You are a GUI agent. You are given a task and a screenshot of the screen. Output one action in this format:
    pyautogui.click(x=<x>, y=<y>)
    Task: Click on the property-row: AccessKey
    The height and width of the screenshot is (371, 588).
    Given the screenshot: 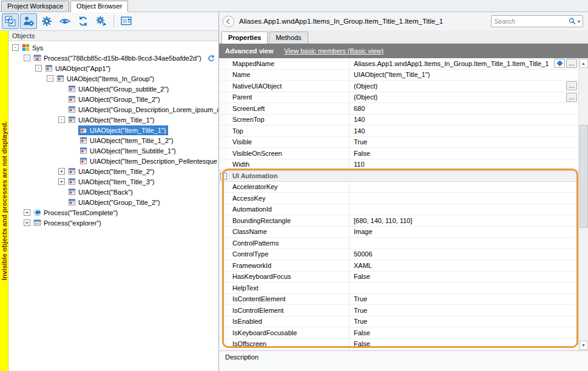 What is the action you would take?
    pyautogui.click(x=399, y=199)
    